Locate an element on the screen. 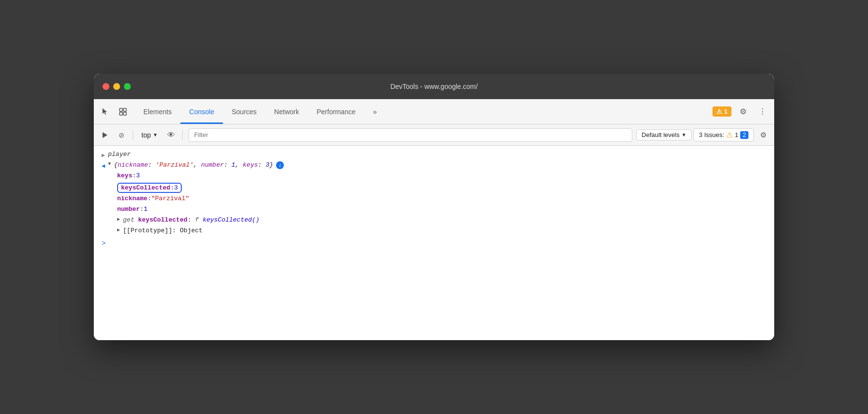 The height and width of the screenshot is (414, 868). divider is located at coordinates (133, 135).